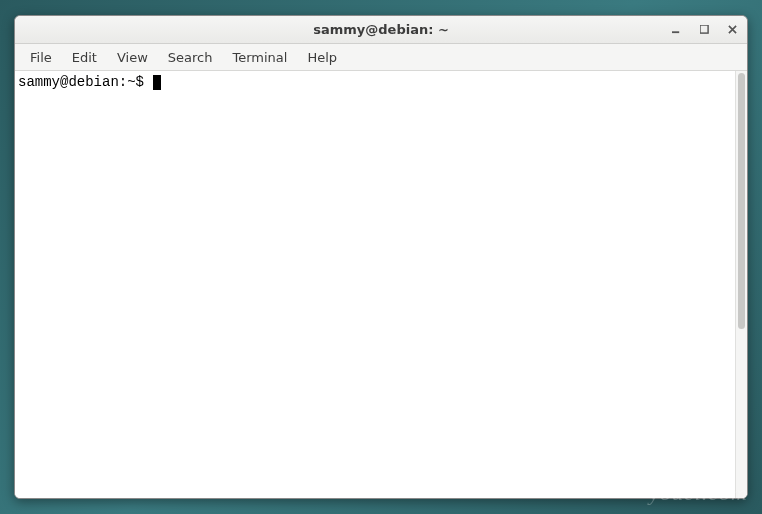  I want to click on window-controls, so click(704, 30).